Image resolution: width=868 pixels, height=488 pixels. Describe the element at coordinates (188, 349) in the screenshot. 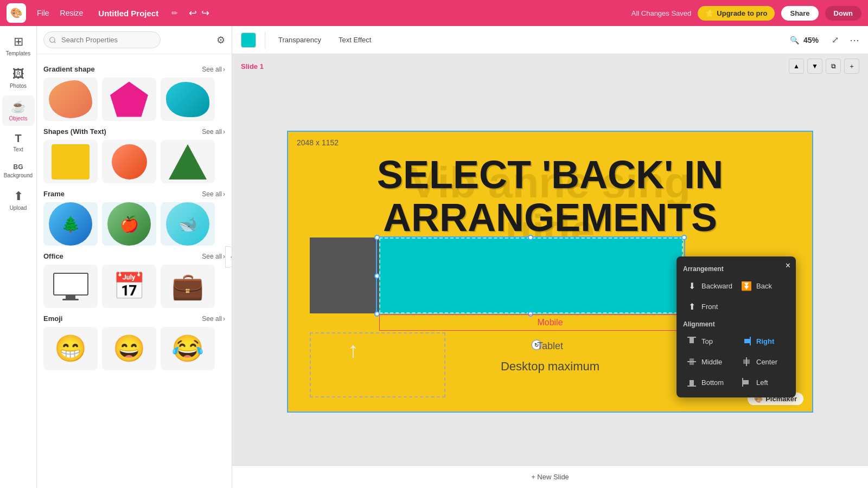

I see `emoji-tears: 😂` at that location.